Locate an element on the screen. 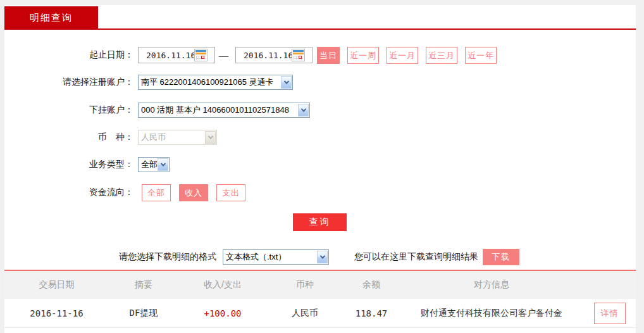 This screenshot has height=333, width=644. download-hint: 您可以在这里下载查询明细结果 is located at coordinates (416, 257).